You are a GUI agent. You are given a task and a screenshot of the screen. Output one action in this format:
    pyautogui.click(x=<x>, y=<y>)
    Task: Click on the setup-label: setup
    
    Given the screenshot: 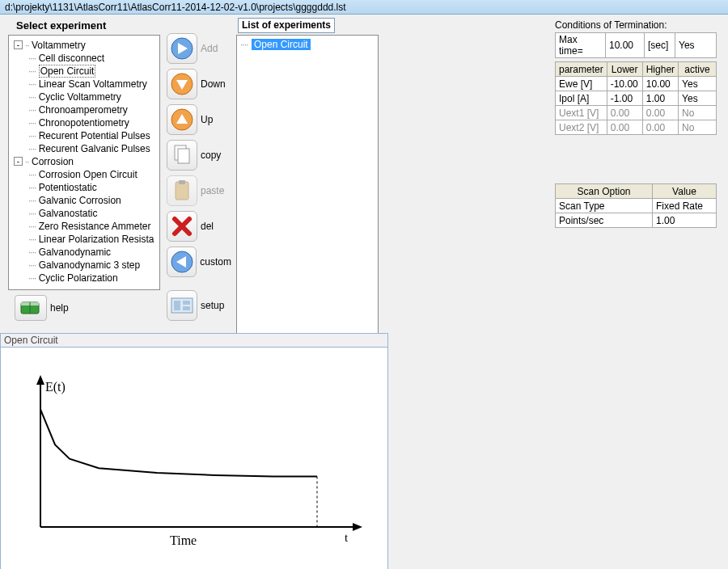 What is the action you would take?
    pyautogui.click(x=212, y=306)
    